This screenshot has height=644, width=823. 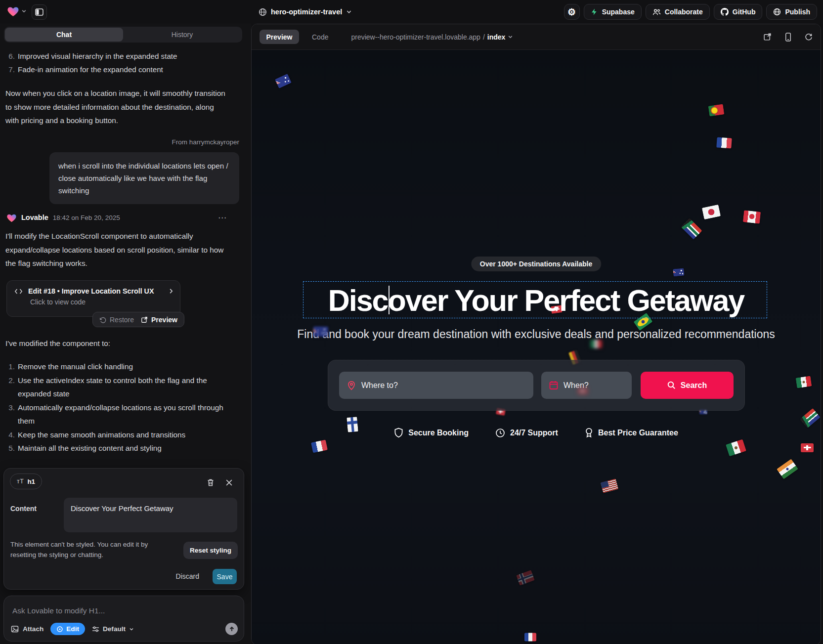 What do you see at coordinates (554, 386) in the screenshot?
I see `calendar-icon` at bounding box center [554, 386].